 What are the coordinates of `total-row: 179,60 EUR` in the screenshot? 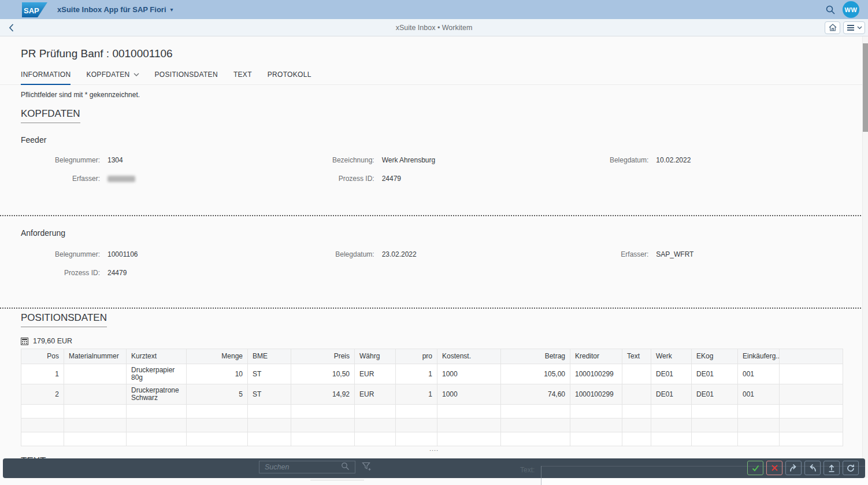 It's located at (434, 341).